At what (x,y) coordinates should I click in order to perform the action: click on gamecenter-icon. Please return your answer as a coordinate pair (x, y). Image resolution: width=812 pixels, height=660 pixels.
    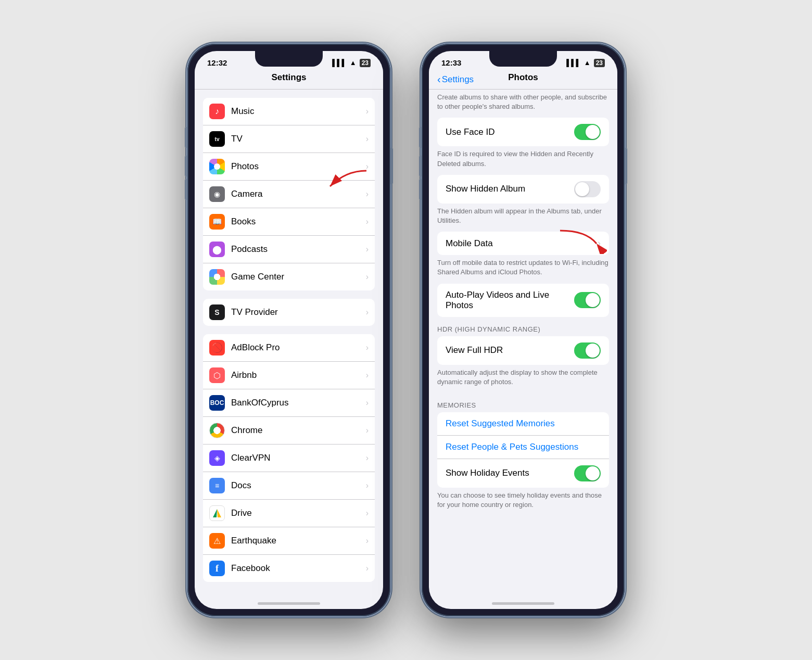
    Looking at the image, I should click on (217, 277).